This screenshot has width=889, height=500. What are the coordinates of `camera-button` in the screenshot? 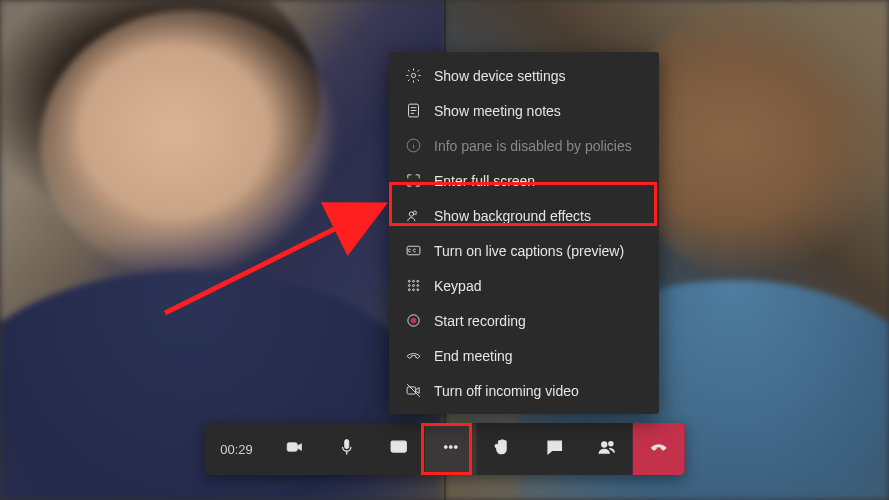 It's located at (295, 449).